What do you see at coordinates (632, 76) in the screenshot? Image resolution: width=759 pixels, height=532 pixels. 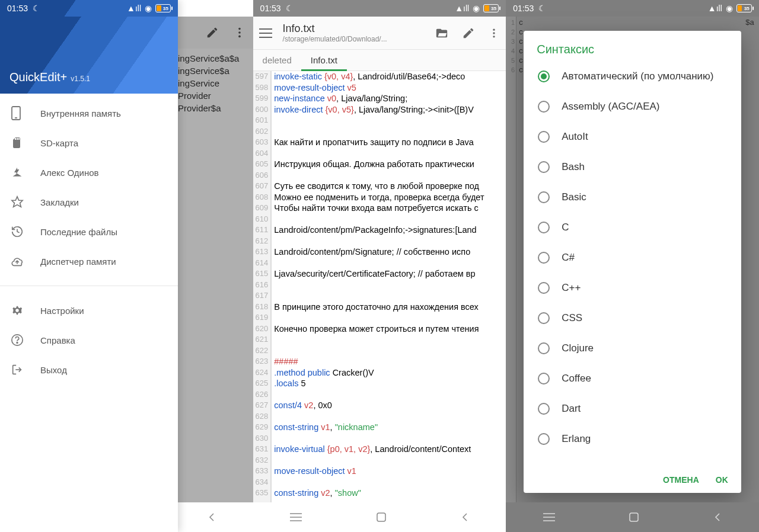 I see `syntax-option: Автоматический (по умолчанию)` at bounding box center [632, 76].